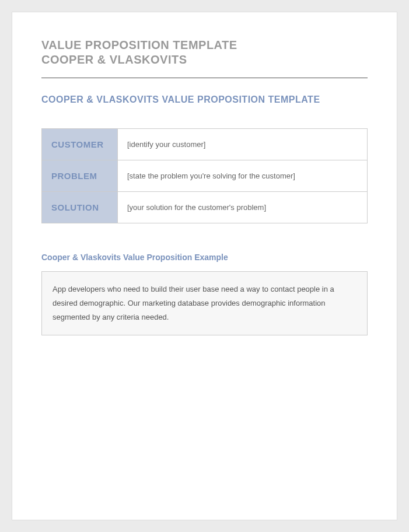  I want to click on row-value-customer: [identify your customer], so click(243, 145).